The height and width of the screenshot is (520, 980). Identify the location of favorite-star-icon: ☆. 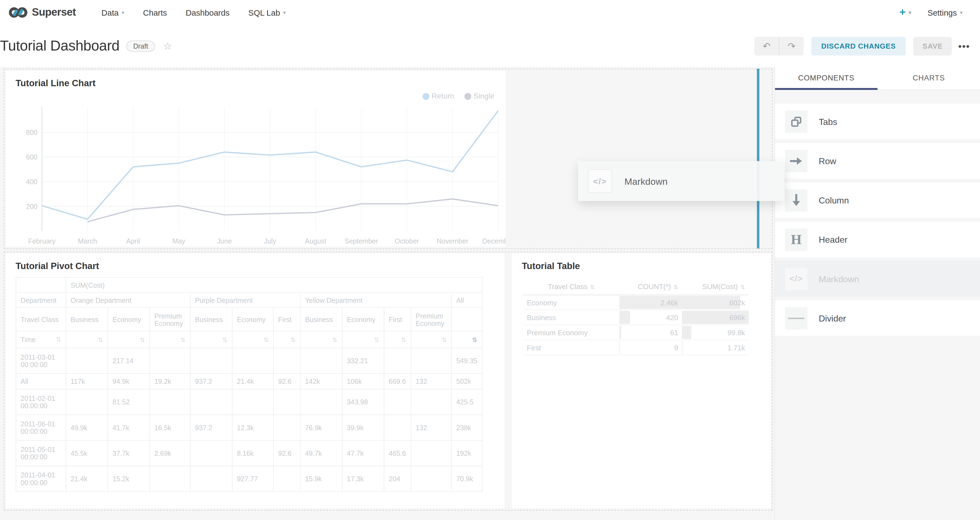
(168, 46).